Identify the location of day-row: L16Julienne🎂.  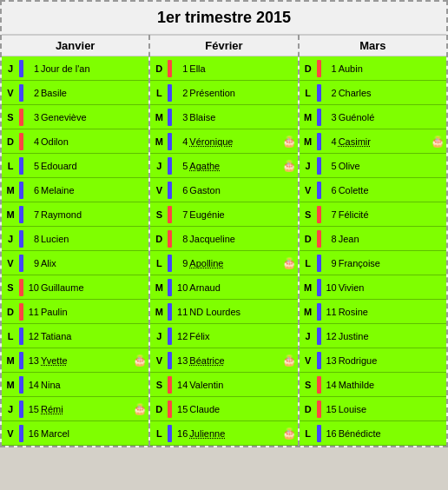
(224, 434).